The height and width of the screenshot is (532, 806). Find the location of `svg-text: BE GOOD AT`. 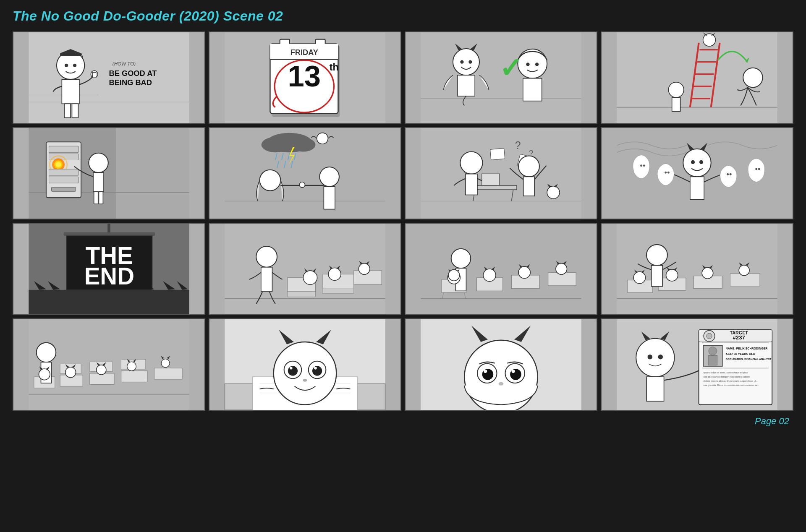

svg-text: BE GOOD AT is located at coordinates (133, 73).